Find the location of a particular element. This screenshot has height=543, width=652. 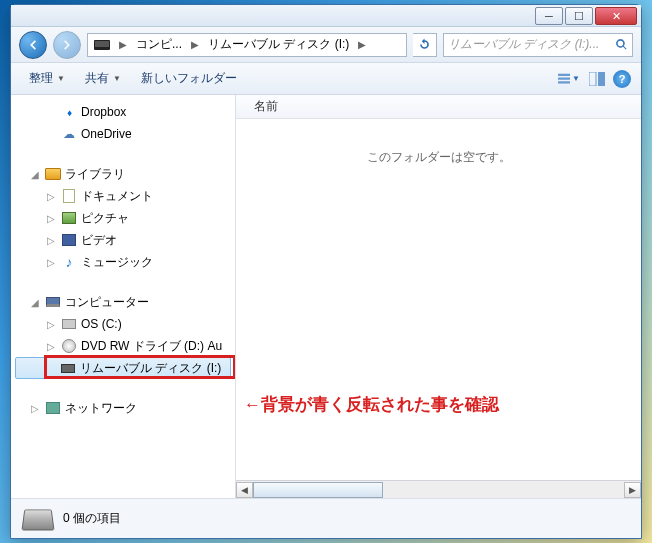

new-folder-button: 新しいフォルダー is located at coordinates (189, 78).